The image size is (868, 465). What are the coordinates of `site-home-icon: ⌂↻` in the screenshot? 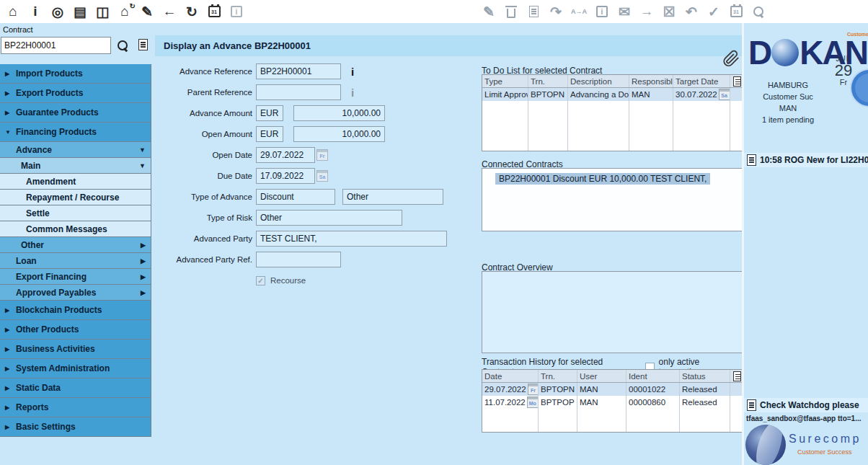 It's located at (125, 12).